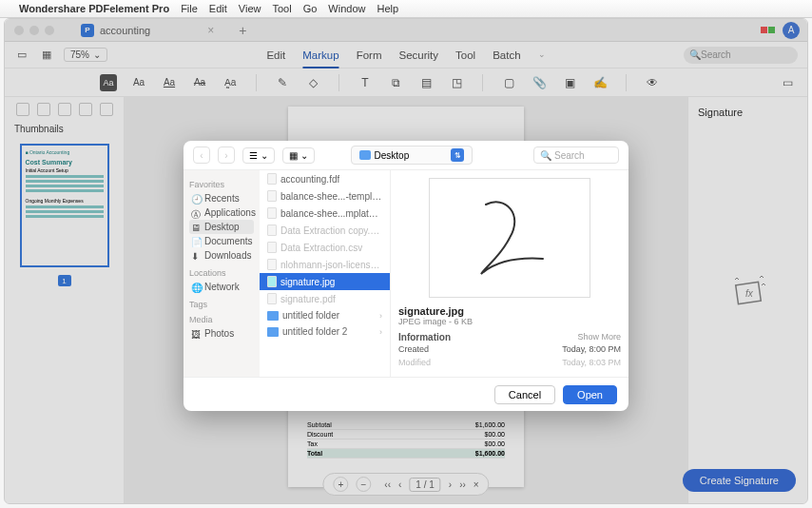 This screenshot has height=508, width=812. I want to click on sidebar-network: 🌐Network, so click(222, 287).